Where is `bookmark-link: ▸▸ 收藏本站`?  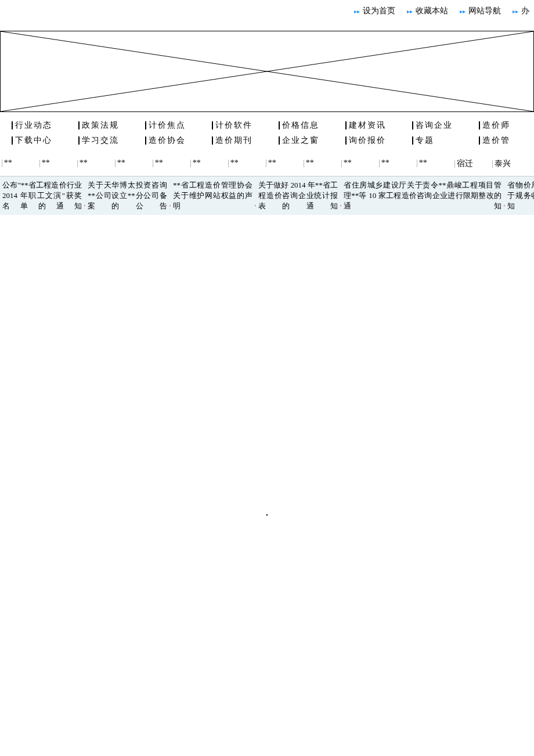 bookmark-link: ▸▸ 收藏本站 is located at coordinates (428, 11).